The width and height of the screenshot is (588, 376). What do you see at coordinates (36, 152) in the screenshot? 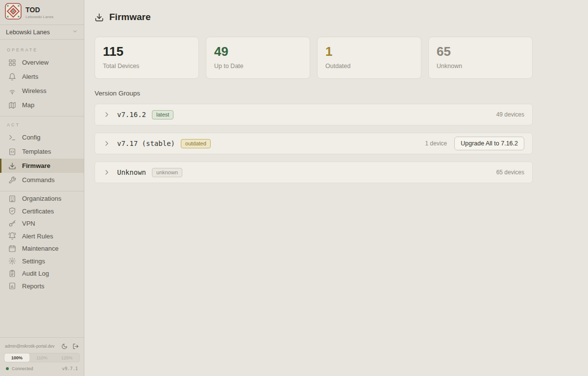
I see `sidebar-item-label: Templates` at bounding box center [36, 152].